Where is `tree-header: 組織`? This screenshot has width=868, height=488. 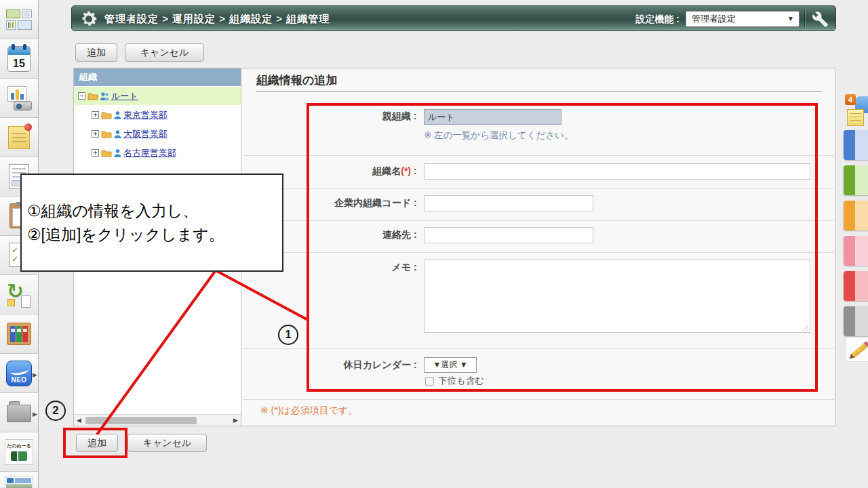
tree-header: 組織 is located at coordinates (157, 77).